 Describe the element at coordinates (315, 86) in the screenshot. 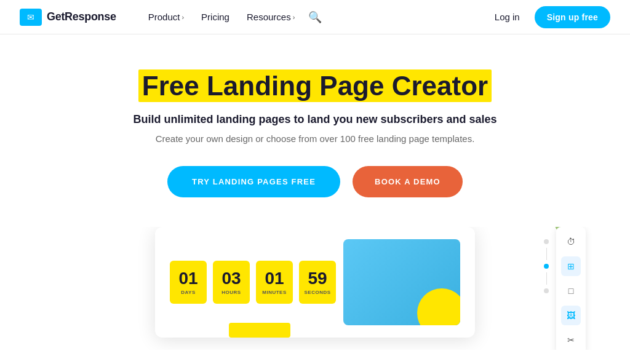

I see `hero-title-highlight: Free Landing Page Creator` at that location.